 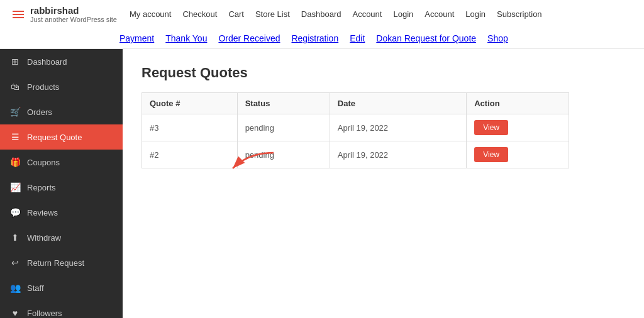 I want to click on col-quote-num: Quote #, so click(x=190, y=104).